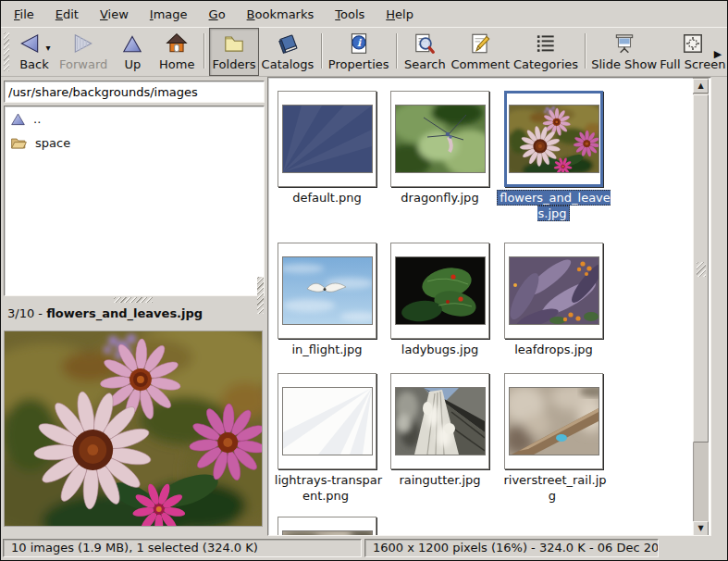 The image size is (728, 561). I want to click on thumbnail-label: raingutter.jpg, so click(440, 480).